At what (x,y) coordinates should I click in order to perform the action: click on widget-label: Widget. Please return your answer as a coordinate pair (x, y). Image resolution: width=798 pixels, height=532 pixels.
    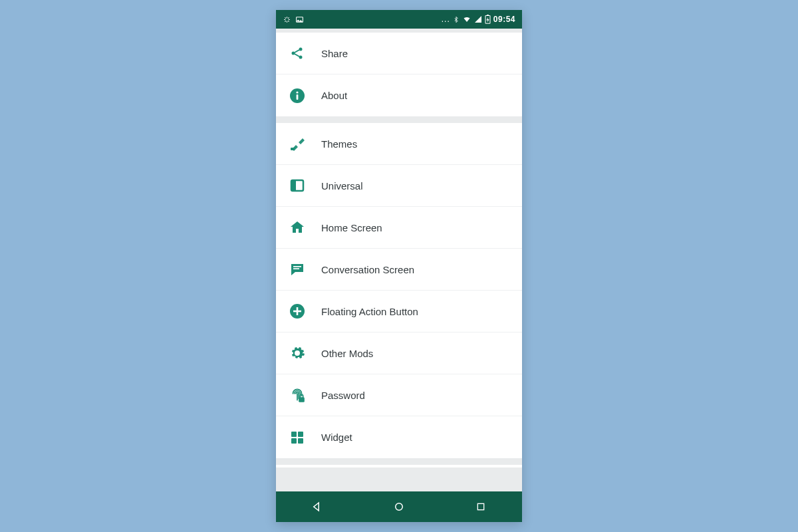
    Looking at the image, I should click on (336, 438).